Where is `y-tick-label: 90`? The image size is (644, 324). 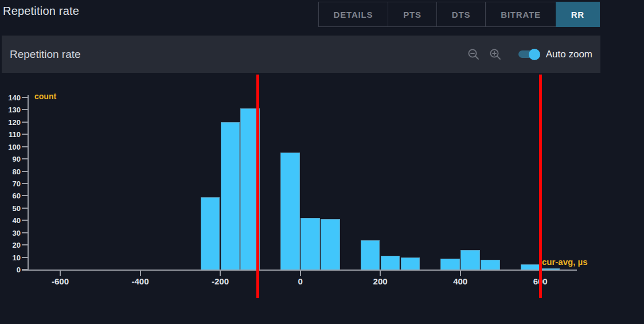 y-tick-label: 90 is located at coordinates (10, 159).